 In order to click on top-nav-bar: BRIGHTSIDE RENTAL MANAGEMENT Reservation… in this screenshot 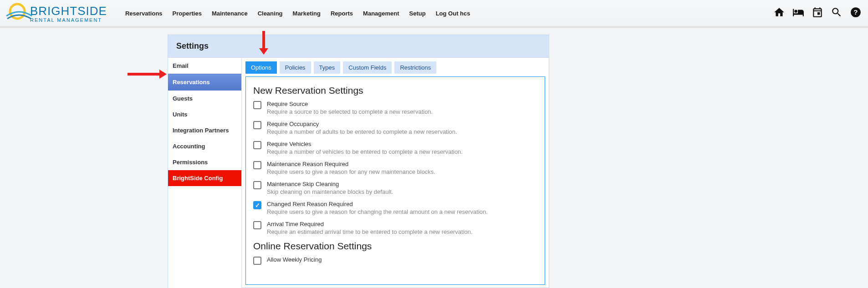, I will do `click(434, 14)`.